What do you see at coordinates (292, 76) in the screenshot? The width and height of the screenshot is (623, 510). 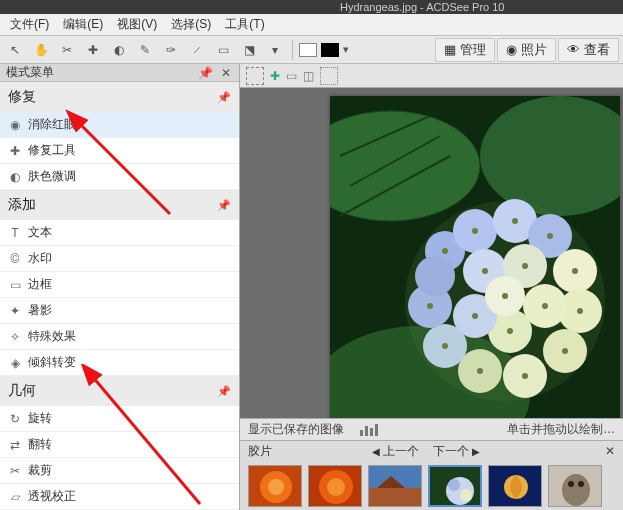 I see `marquee-sub-icon: ▭` at bounding box center [292, 76].